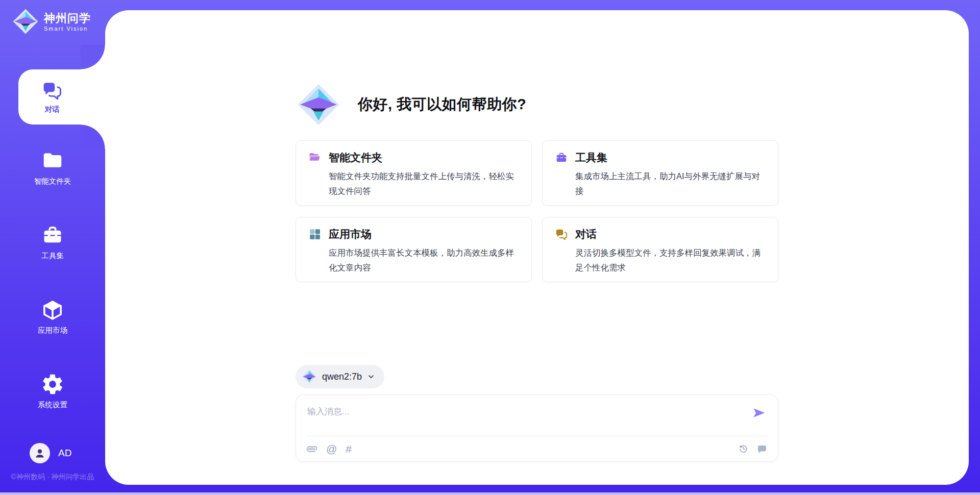  What do you see at coordinates (53, 182) in the screenshot?
I see `sidebar-item-label: 智能文件夹` at bounding box center [53, 182].